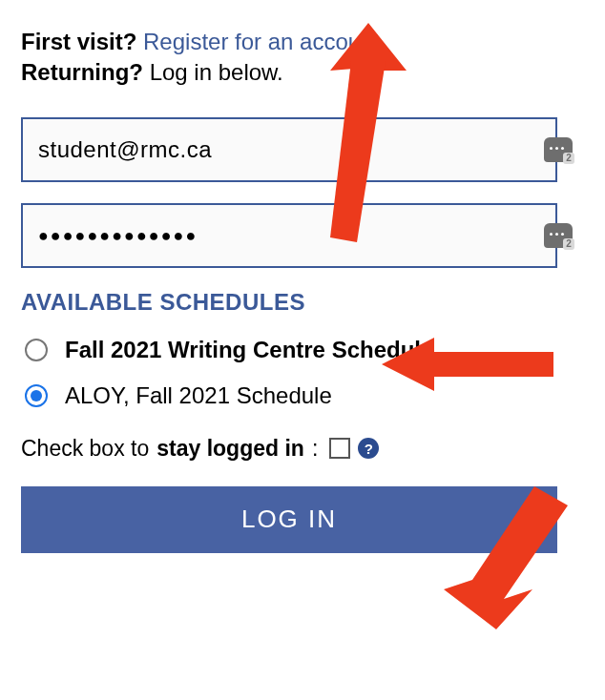 Image resolution: width=605 pixels, height=700 pixels. Describe the element at coordinates (217, 72) in the screenshot. I see `returning-text: Log in below.` at that location.